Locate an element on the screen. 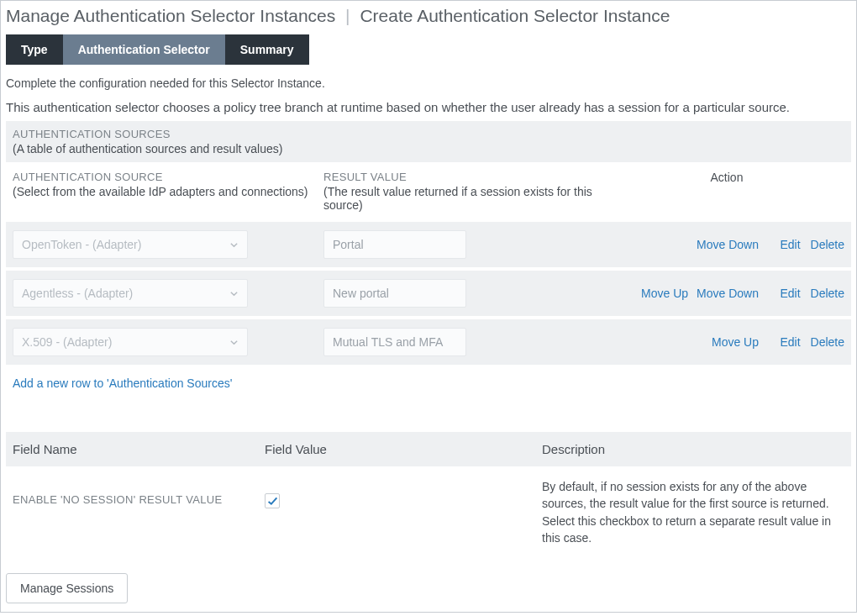 The height and width of the screenshot is (616, 857). col-action-label: Action is located at coordinates (727, 177).